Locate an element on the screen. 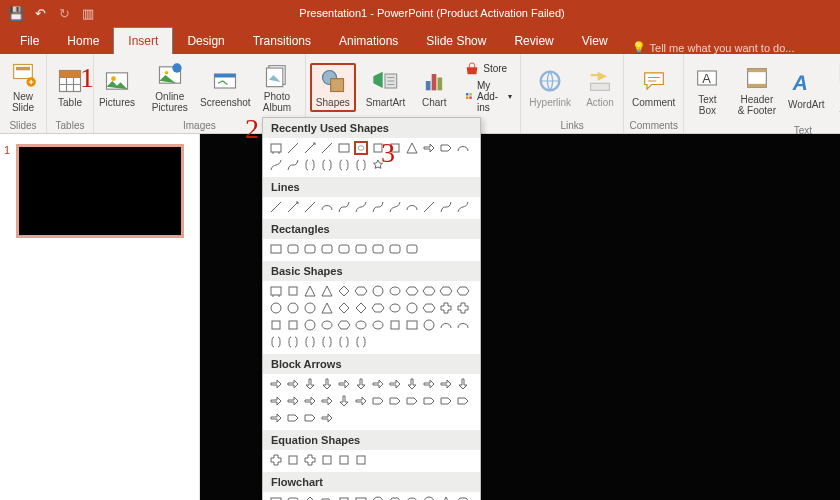 The image size is (840, 500). tab-home: Home is located at coordinates (83, 41).